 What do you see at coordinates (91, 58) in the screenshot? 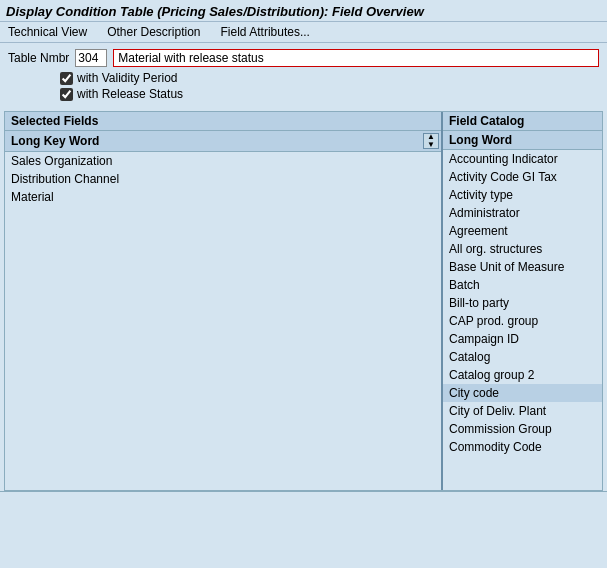
I see `table-nmbr-input` at bounding box center [91, 58].